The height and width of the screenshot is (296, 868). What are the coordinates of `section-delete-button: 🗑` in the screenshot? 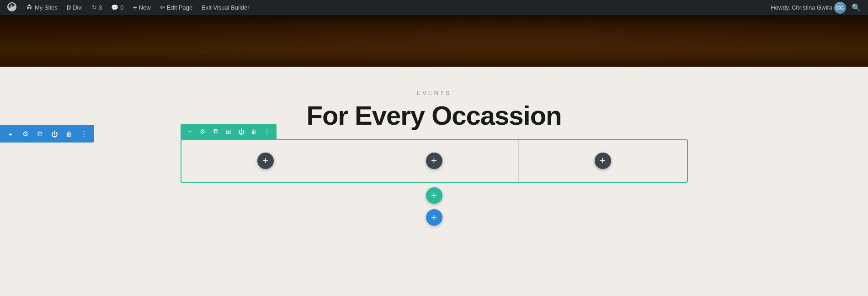 It's located at (69, 134).